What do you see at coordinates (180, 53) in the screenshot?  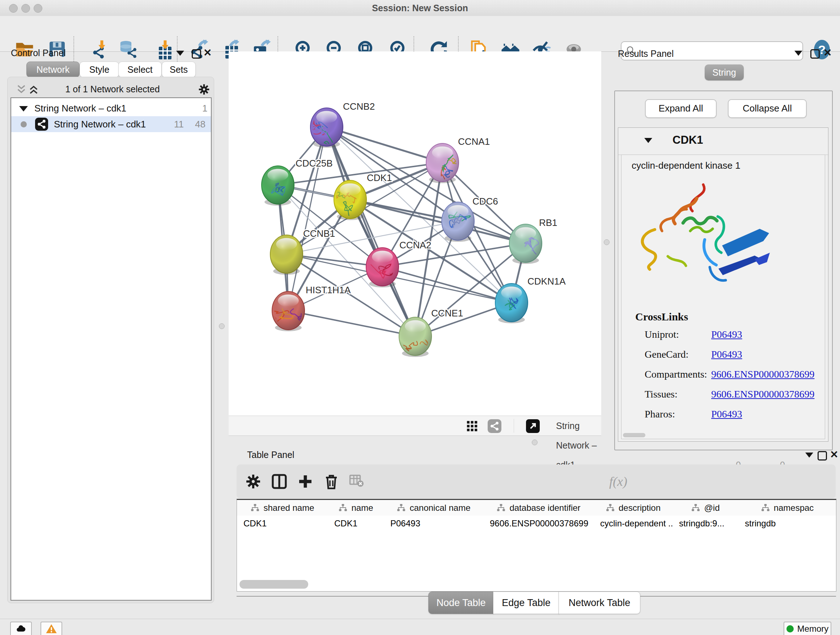 I see `control-panel-menu-icon` at bounding box center [180, 53].